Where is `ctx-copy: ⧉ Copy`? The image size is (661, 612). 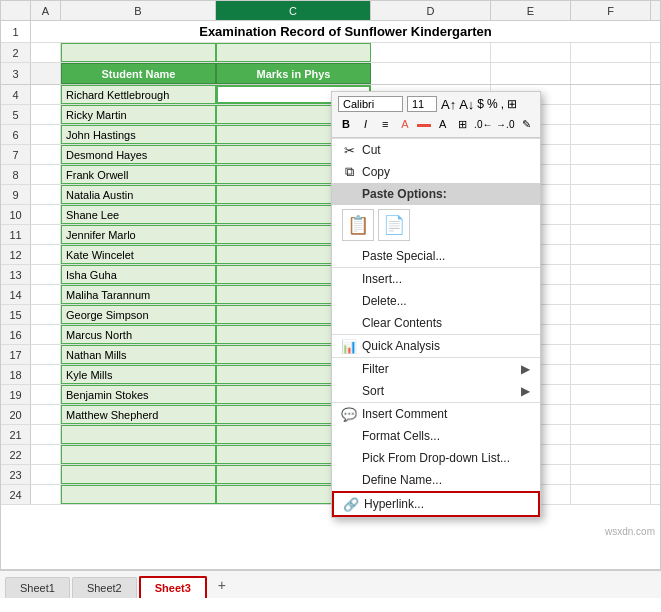 ctx-copy: ⧉ Copy is located at coordinates (436, 172).